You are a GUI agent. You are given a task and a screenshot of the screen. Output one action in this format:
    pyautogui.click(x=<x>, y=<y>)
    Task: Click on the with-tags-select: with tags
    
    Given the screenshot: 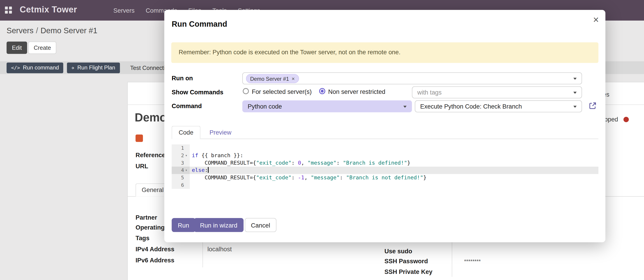 What is the action you would take?
    pyautogui.click(x=497, y=92)
    